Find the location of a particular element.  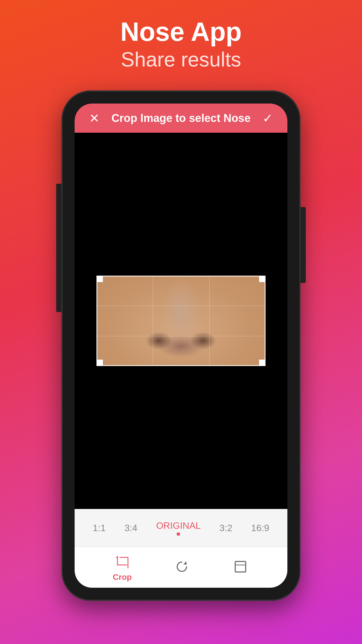

crop-corner-br is located at coordinates (262, 363).